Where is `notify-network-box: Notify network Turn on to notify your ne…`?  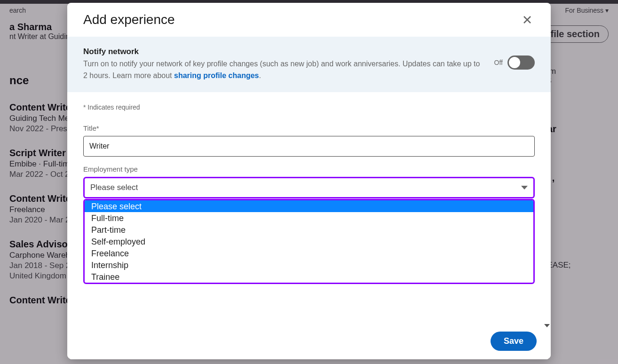 notify-network-box: Notify network Turn on to notify your ne… is located at coordinates (309, 64).